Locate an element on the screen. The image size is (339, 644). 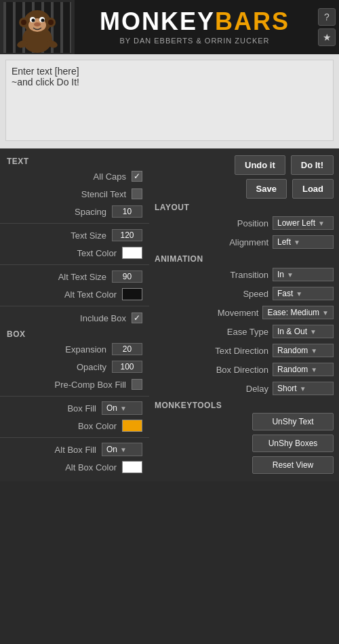
alt-text-color-row: Alt Text Color is located at coordinates (75, 294).